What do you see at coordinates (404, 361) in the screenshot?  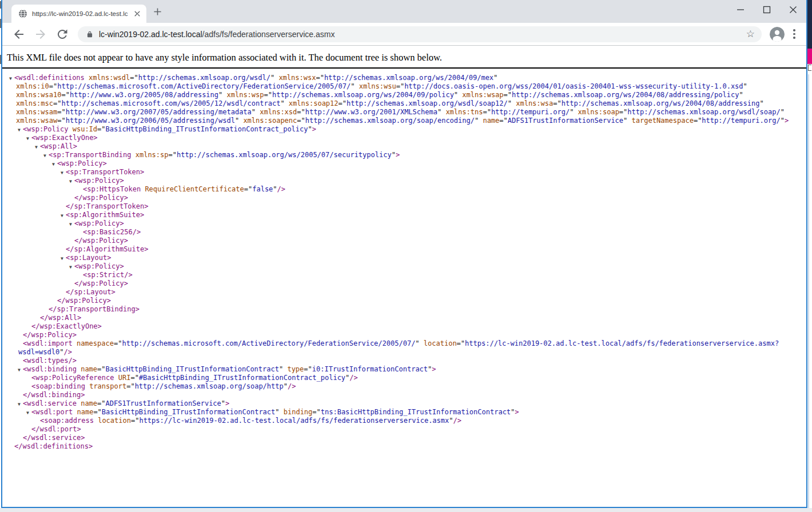 I see `xml-line: <wsdl:types/>` at bounding box center [404, 361].